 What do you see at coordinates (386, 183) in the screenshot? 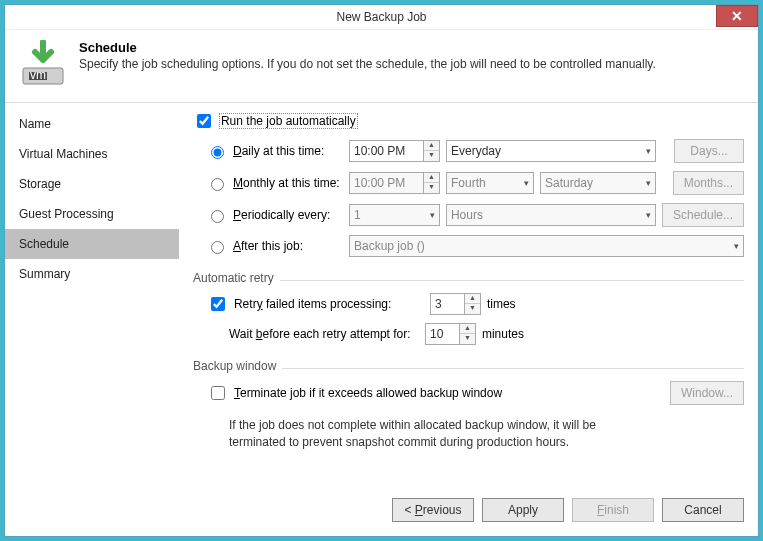
I see `monthly-time-input` at bounding box center [386, 183].